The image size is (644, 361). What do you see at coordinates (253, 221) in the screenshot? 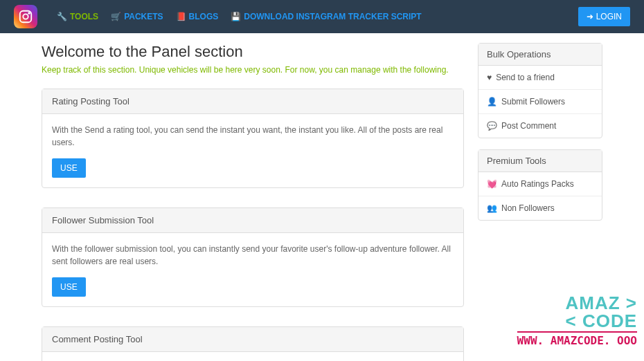
I see `card-follower-title: Follower Submission Tool` at bounding box center [253, 221].